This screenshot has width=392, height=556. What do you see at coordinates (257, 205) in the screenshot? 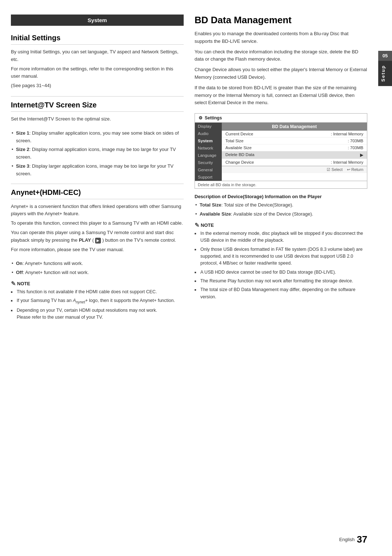
I see `total-size-desc-text: : Total size of the Device(Storage).` at bounding box center [257, 205].